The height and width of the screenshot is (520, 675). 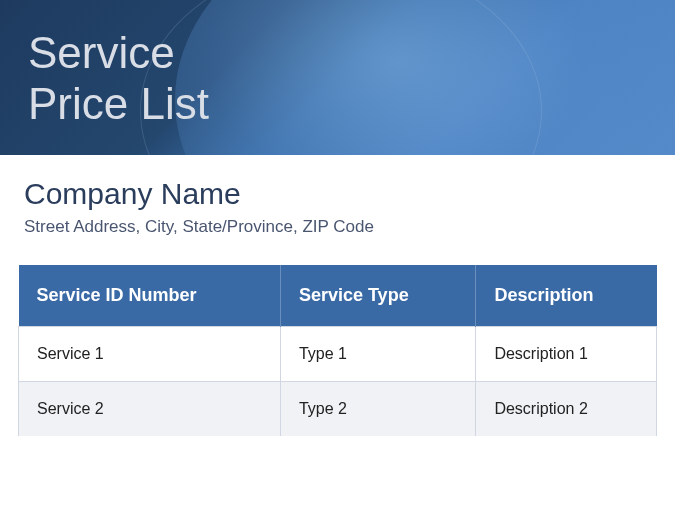 What do you see at coordinates (150, 410) in the screenshot?
I see `cell-service-id: Service 2` at bounding box center [150, 410].